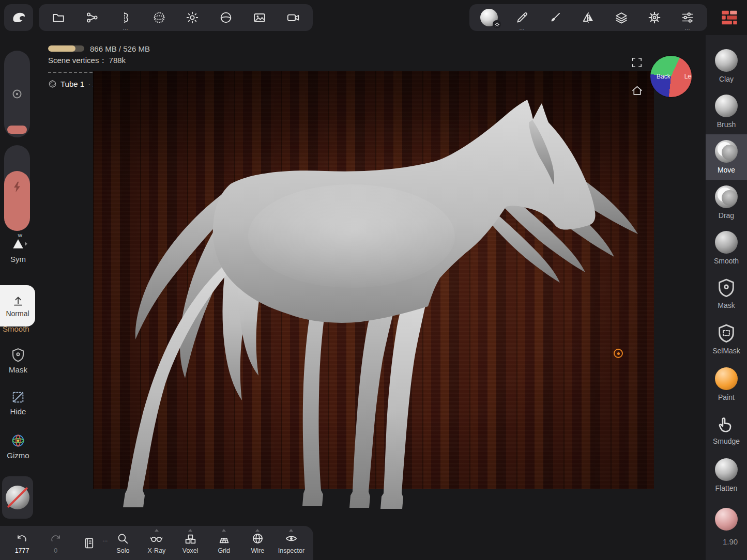  I want to click on voxel-label: Voxel, so click(190, 551).